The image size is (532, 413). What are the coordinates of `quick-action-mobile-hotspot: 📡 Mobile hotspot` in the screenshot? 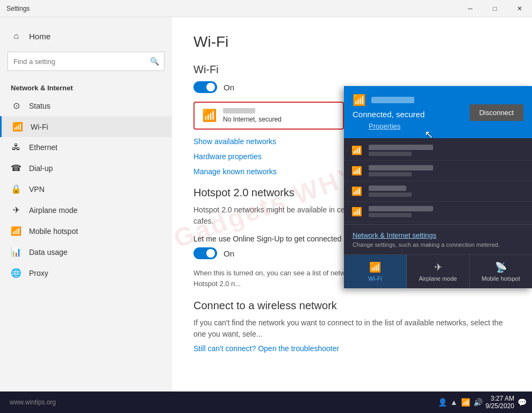 It's located at (501, 272).